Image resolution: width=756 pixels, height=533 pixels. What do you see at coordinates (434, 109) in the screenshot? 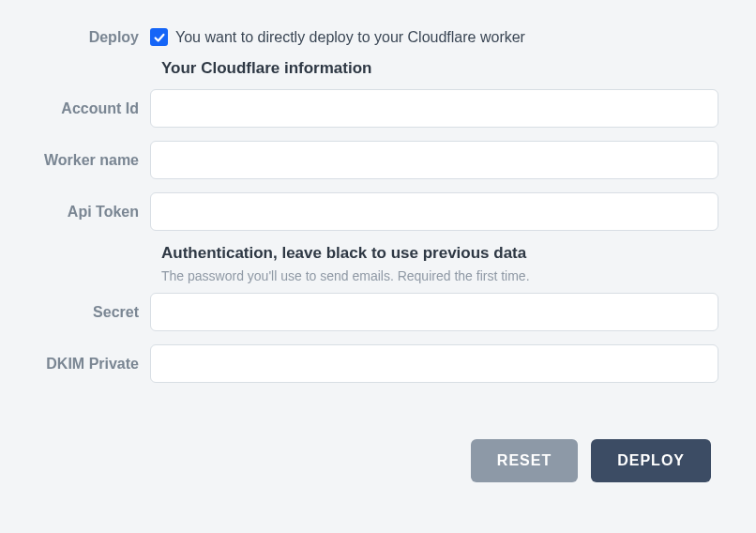
I see `account-id-input` at bounding box center [434, 109].